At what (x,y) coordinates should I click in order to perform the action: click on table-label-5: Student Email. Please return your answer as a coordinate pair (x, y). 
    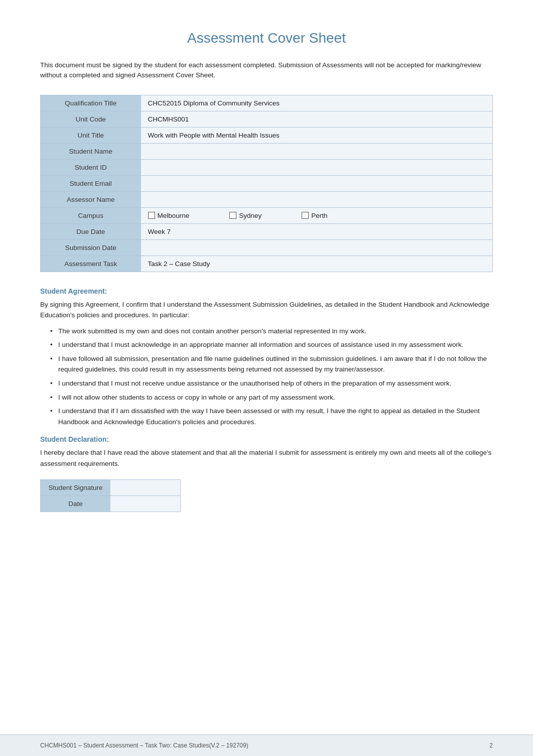
    Looking at the image, I should click on (91, 183).